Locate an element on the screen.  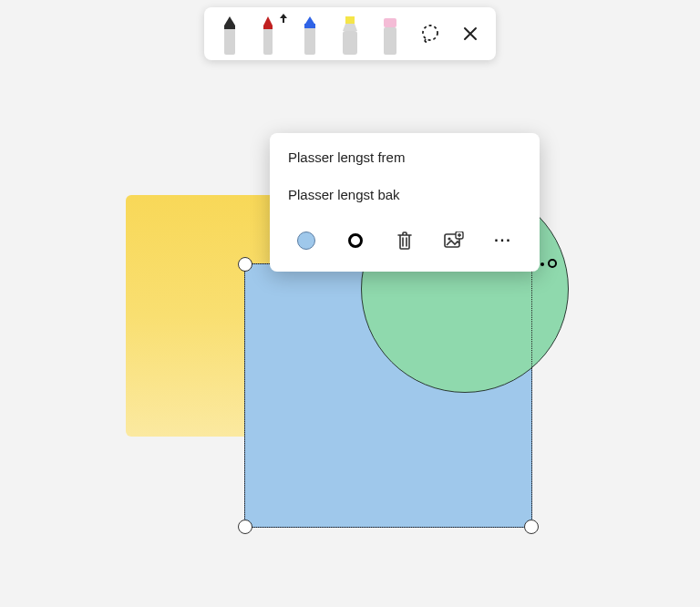
eraser-icon is located at coordinates (390, 36).